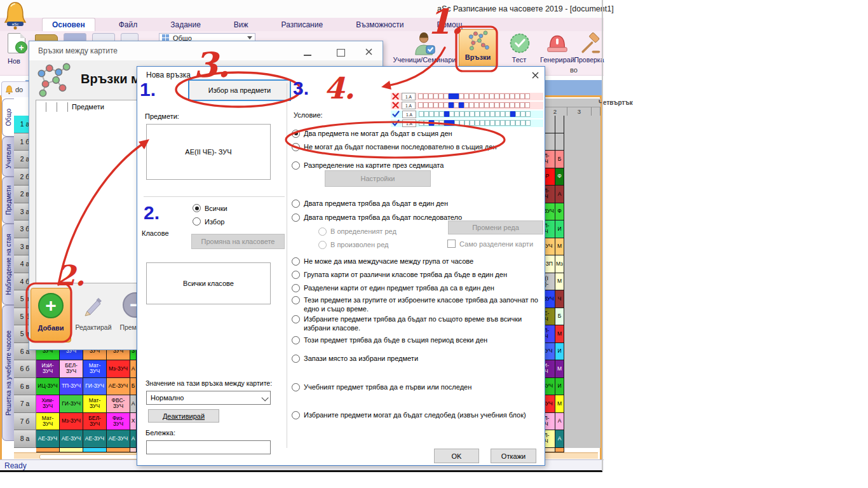 The height and width of the screenshot is (488, 868). What do you see at coordinates (416, 288) in the screenshot?
I see `condition-option: Разделени карти от един предмет трябва д…` at bounding box center [416, 288].